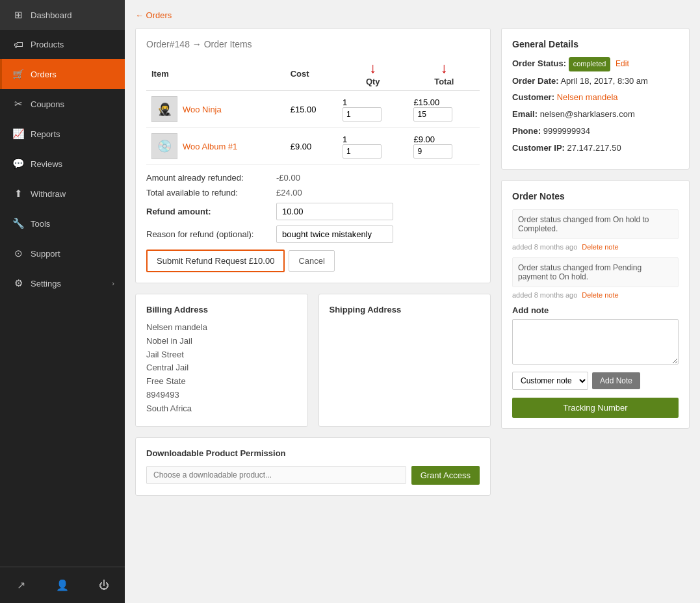 The image size is (700, 603). What do you see at coordinates (373, 74) in the screenshot?
I see `col-header-qty: ↓ Qty` at bounding box center [373, 74].